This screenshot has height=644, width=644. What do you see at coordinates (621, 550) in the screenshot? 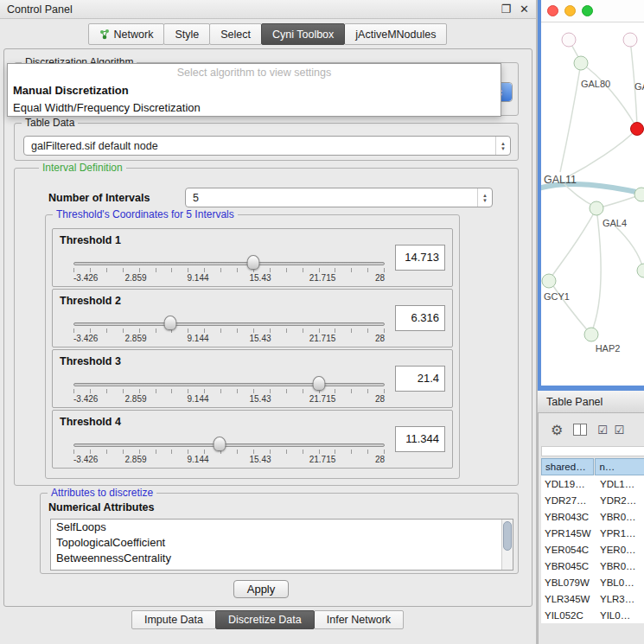
I see `table-cell: YER0…` at bounding box center [621, 550].